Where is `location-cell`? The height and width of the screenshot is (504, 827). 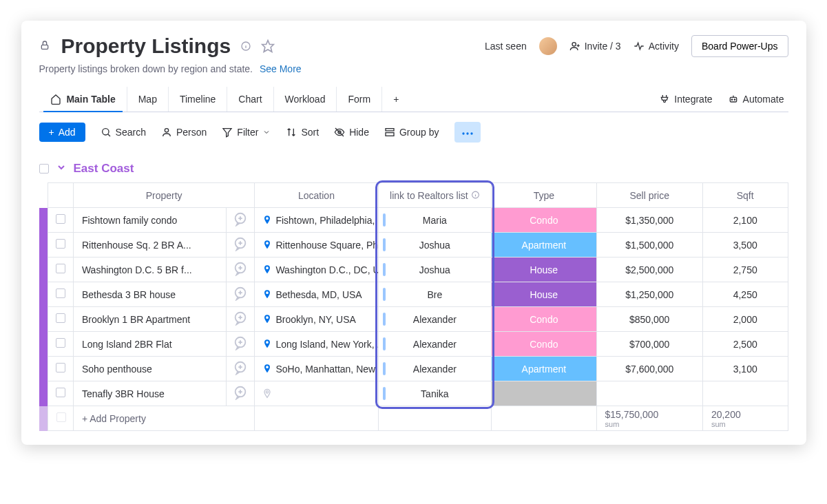 location-cell is located at coordinates (317, 394).